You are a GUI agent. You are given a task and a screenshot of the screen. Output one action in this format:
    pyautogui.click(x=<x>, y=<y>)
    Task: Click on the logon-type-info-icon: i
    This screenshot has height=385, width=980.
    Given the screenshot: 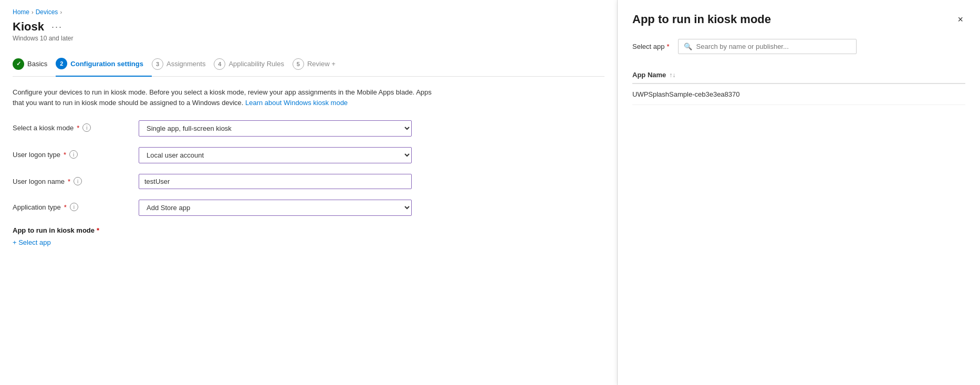 What is the action you would take?
    pyautogui.click(x=74, y=154)
    